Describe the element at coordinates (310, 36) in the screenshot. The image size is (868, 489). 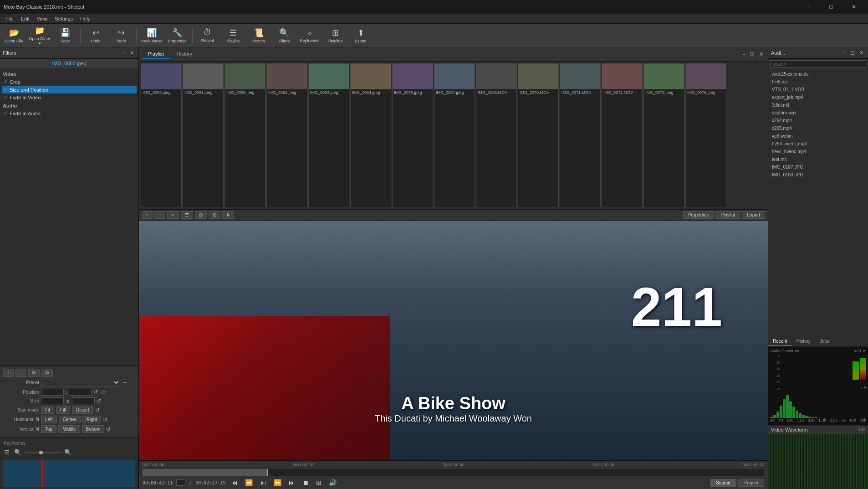
I see `keyframes-button: ⬦ Keyframes` at that location.